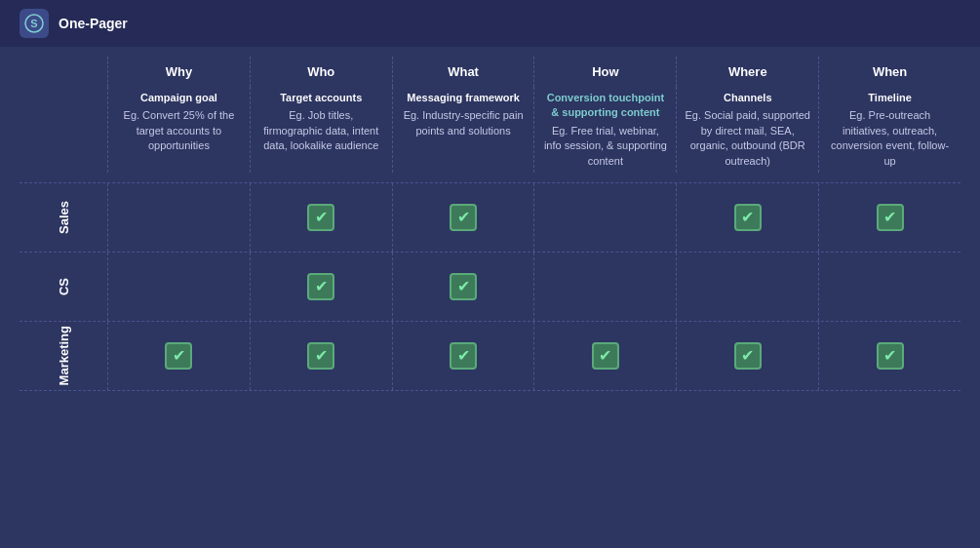 The image size is (980, 548). What do you see at coordinates (889, 137) in the screenshot?
I see `desc-text-when: Eg. Pre-outreach initiatives, outreach, …` at bounding box center [889, 137].